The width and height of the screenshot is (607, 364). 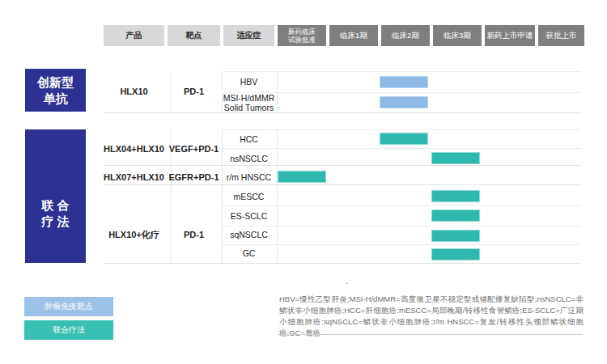 What do you see at coordinates (457, 36) in the screenshot?
I see `column-header-label: 临床3期` at bounding box center [457, 36].